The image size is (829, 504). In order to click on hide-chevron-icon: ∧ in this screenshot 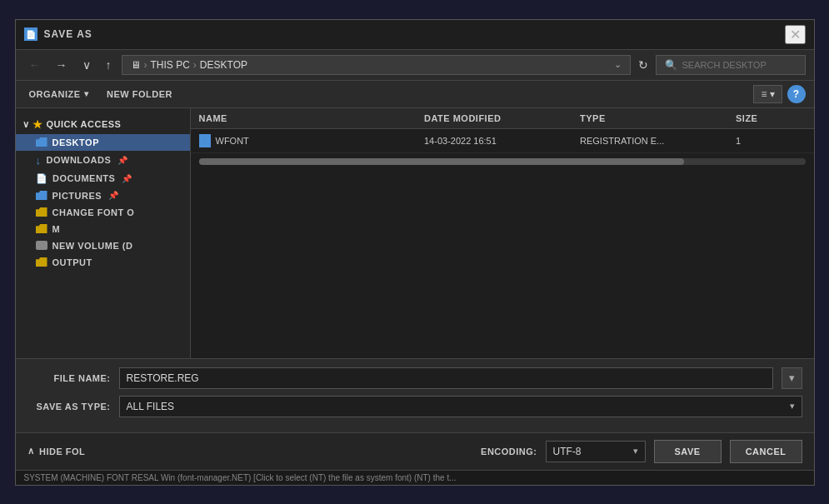, I will do `click(32, 452)`.